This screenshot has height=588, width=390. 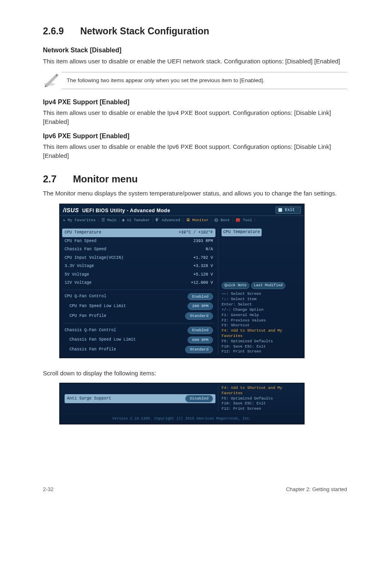 What do you see at coordinates (139, 283) in the screenshot?
I see `row-12v: 12V Voltage +12.000 V` at bounding box center [139, 283].